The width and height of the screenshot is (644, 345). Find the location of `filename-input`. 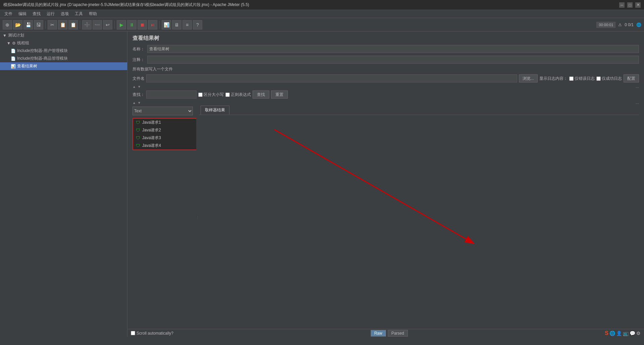

filename-input is located at coordinates (332, 78).